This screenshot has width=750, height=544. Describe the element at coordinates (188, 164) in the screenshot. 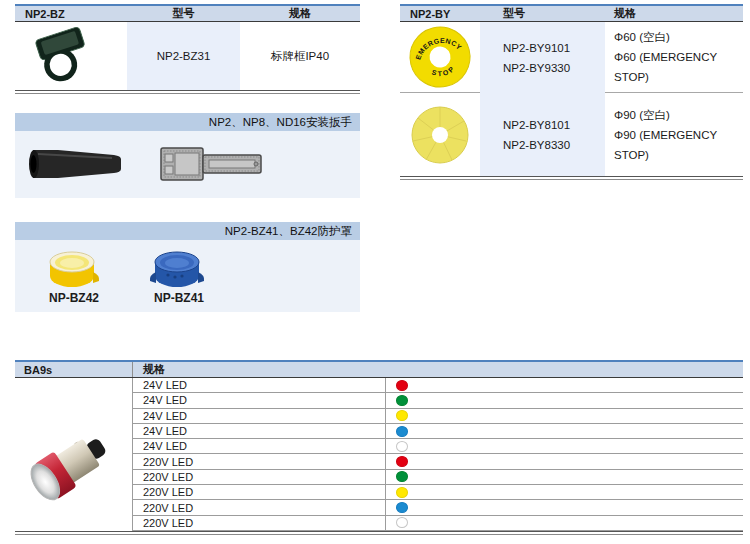

I see `wrench-section-body` at that location.